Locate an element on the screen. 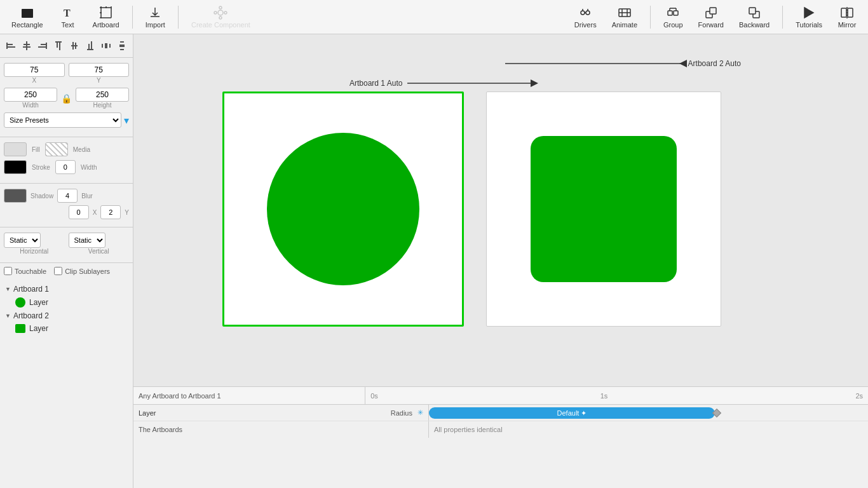 The height and width of the screenshot is (488, 868). text-tool: T Text is located at coordinates (68, 17).